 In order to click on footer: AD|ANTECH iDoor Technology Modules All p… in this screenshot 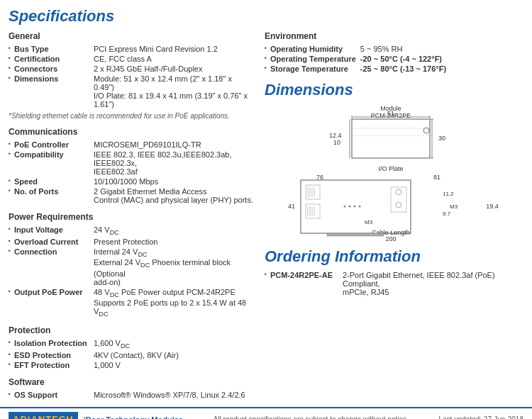, I will do `click(266, 413)`.